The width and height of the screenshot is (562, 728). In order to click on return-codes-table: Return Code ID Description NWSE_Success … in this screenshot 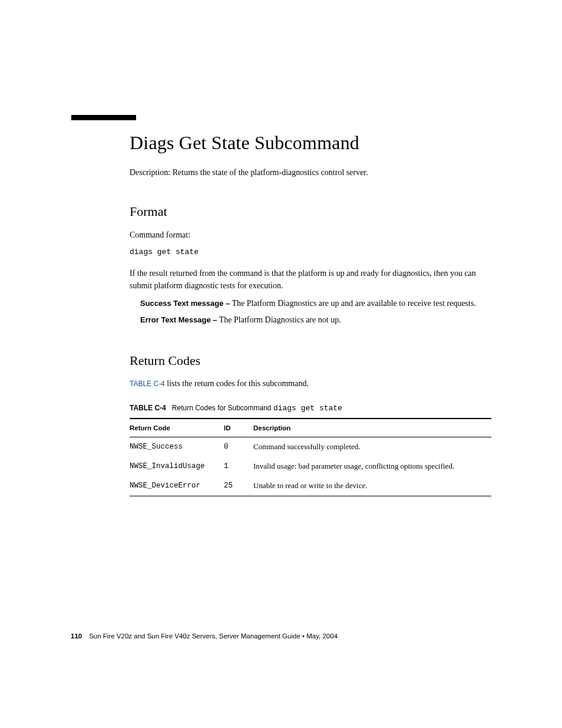, I will do `click(310, 457)`.